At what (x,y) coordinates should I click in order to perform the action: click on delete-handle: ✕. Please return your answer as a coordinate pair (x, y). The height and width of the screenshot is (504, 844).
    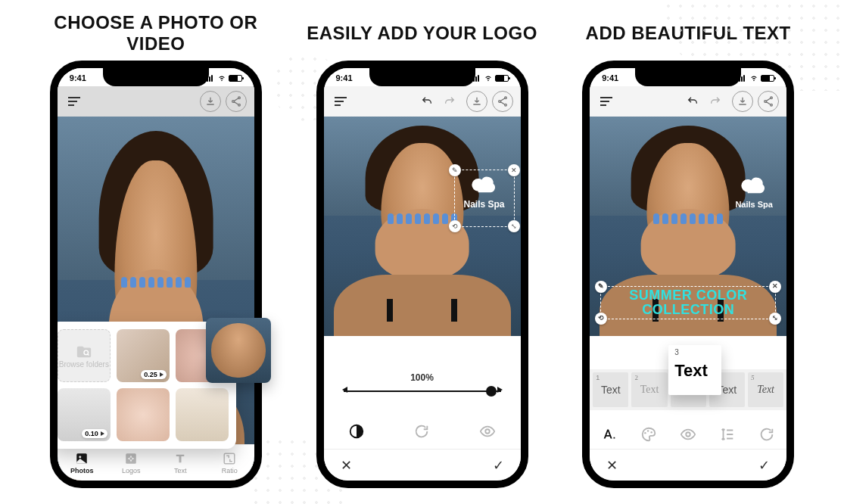
    Looking at the image, I should click on (514, 170).